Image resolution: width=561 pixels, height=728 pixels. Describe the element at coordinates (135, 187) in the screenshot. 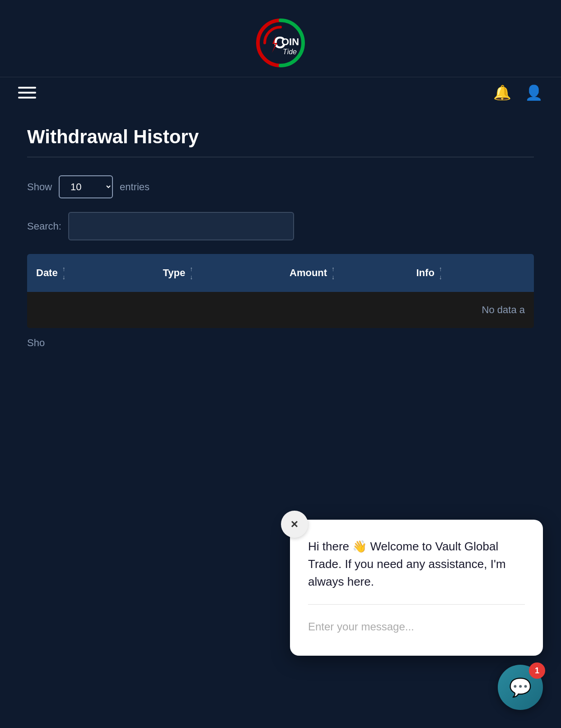

I see `entries-label: entries` at that location.